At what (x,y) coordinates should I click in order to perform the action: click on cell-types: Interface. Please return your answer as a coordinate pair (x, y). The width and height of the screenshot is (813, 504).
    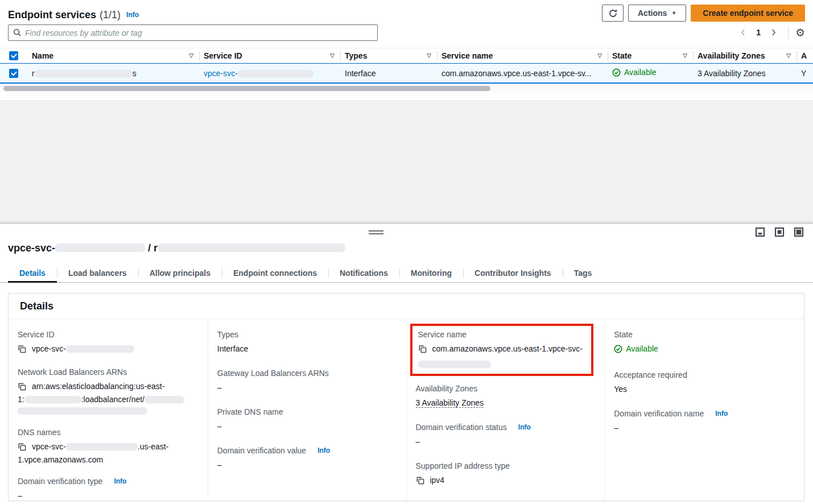
    Looking at the image, I should click on (389, 73).